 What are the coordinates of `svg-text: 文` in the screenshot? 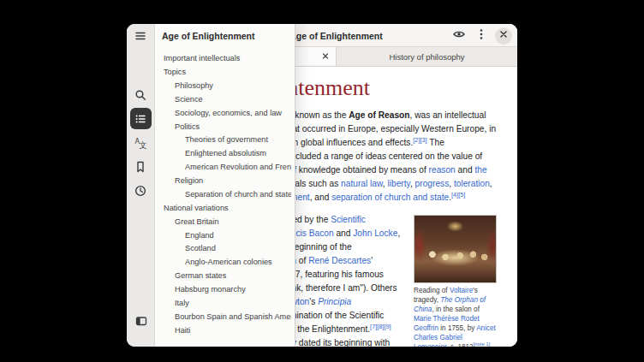 It's located at (144, 145).